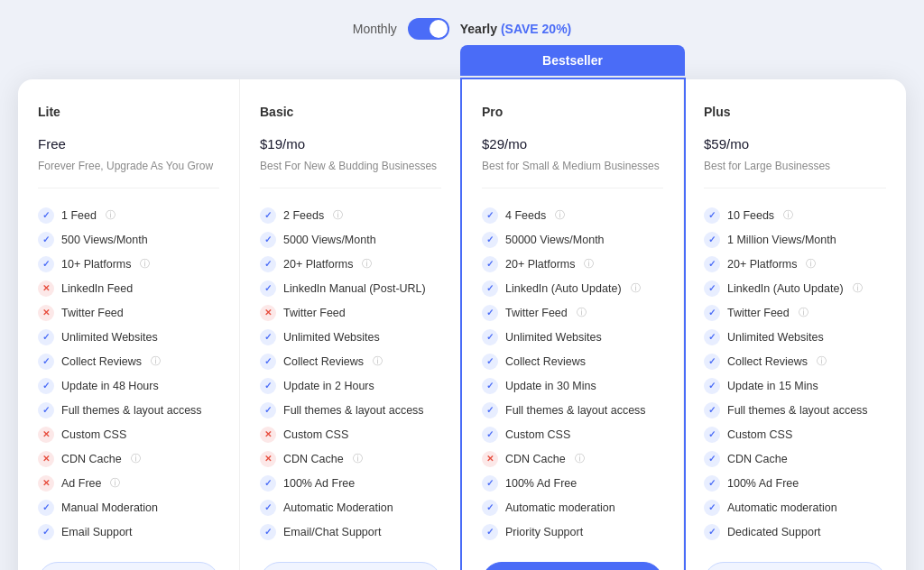 This screenshot has width=924, height=570. I want to click on feature-text: 2 Feeds, so click(303, 216).